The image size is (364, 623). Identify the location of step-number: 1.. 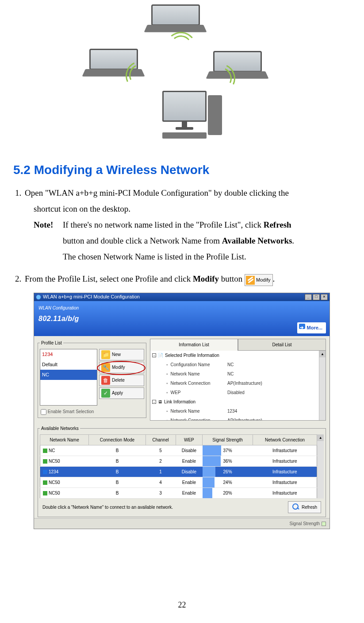
(20, 193).